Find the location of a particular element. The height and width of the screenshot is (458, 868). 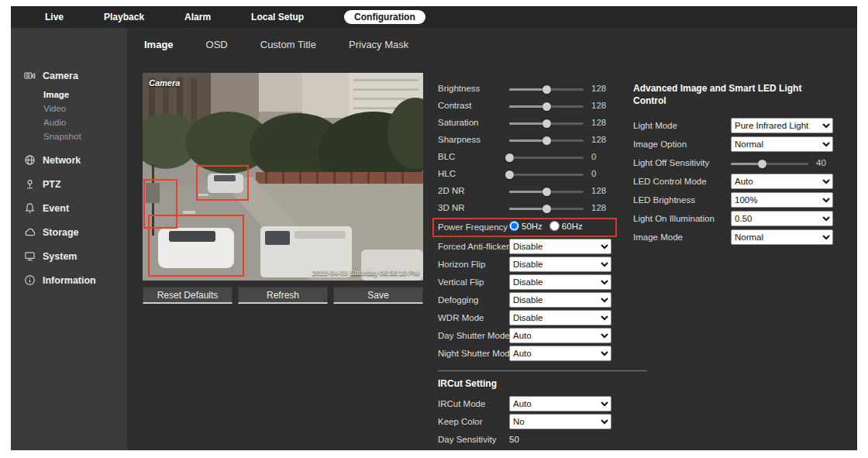

day-shutter-mode-select: Auto is located at coordinates (560, 336).